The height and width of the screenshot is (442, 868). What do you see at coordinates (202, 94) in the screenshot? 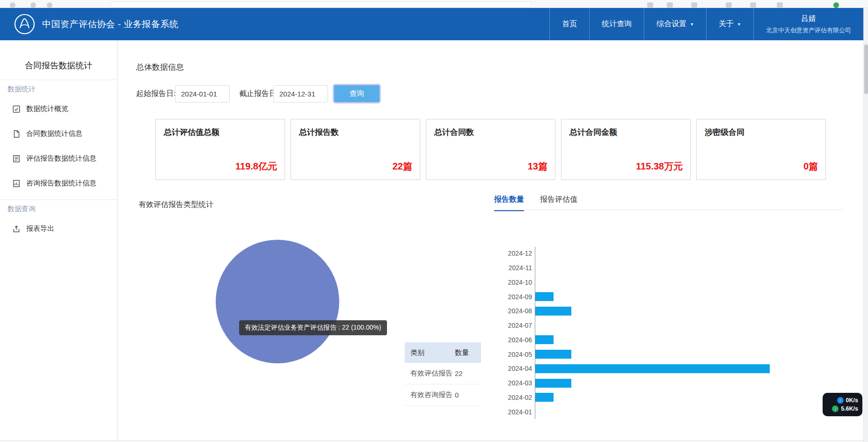
I see `start-date-input` at bounding box center [202, 94].